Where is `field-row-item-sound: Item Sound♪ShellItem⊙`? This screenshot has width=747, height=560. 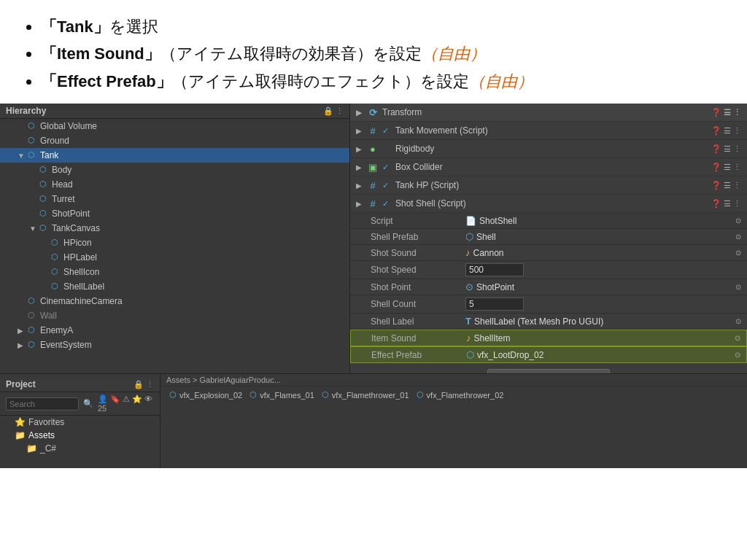 field-row-item-sound: Item Sound♪ShellItem⊙ is located at coordinates (549, 338).